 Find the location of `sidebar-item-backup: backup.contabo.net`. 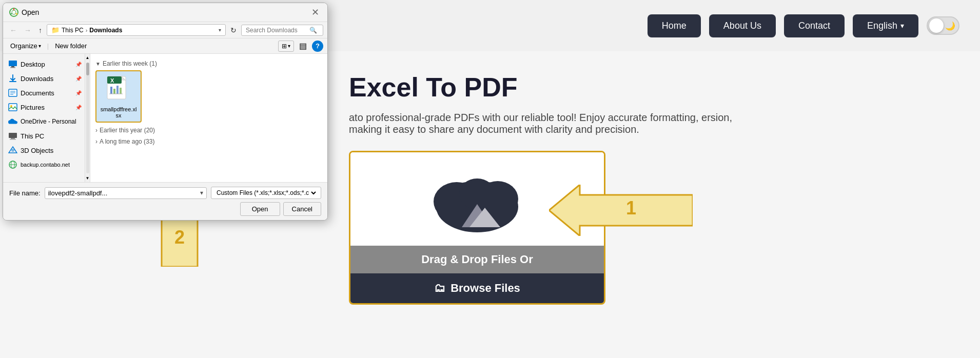

sidebar-item-backup: backup.contabo.net is located at coordinates (44, 165).